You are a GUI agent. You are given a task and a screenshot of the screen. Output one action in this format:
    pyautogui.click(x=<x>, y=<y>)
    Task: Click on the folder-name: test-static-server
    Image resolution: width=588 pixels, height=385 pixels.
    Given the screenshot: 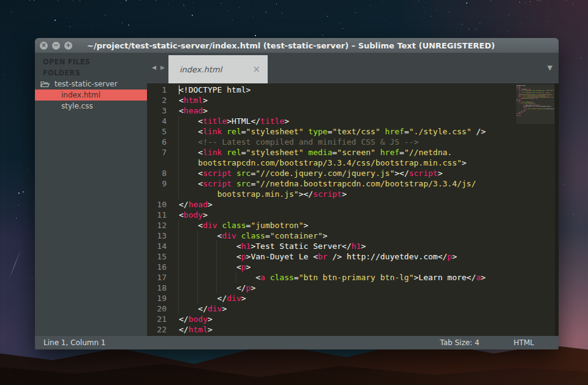 What is the action you would take?
    pyautogui.click(x=86, y=84)
    